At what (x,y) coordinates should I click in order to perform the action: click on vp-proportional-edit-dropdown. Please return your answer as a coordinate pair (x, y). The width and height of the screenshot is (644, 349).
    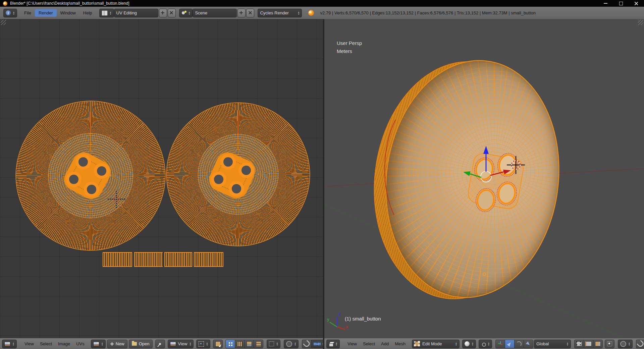
    Looking at the image, I should click on (625, 344).